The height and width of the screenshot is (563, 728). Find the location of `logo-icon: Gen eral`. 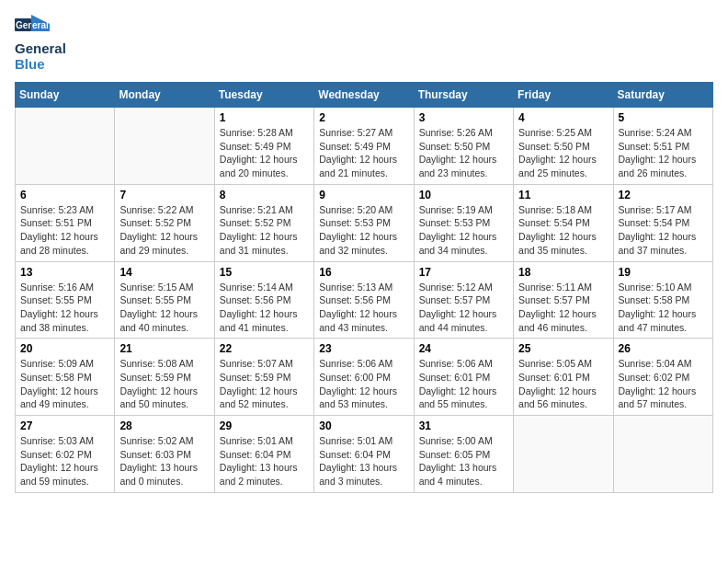

logo-icon: Gen eral is located at coordinates (33, 28).